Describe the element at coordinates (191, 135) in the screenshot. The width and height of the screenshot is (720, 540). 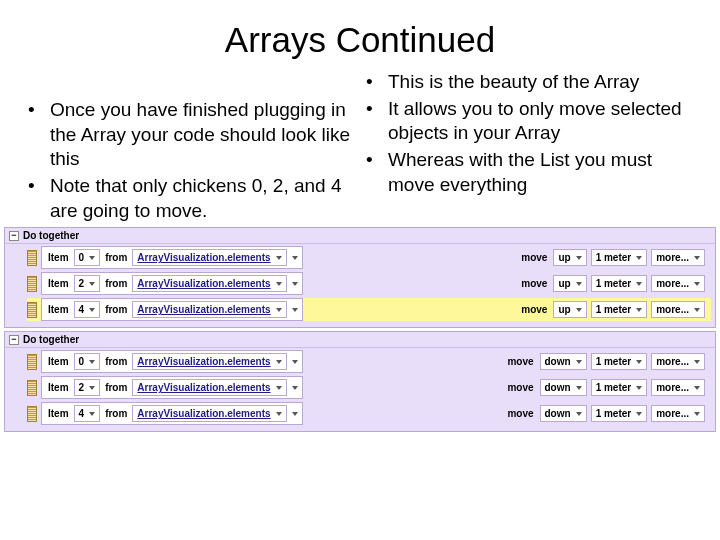
I see `list-item: • Once you have finished plugging in the…` at that location.